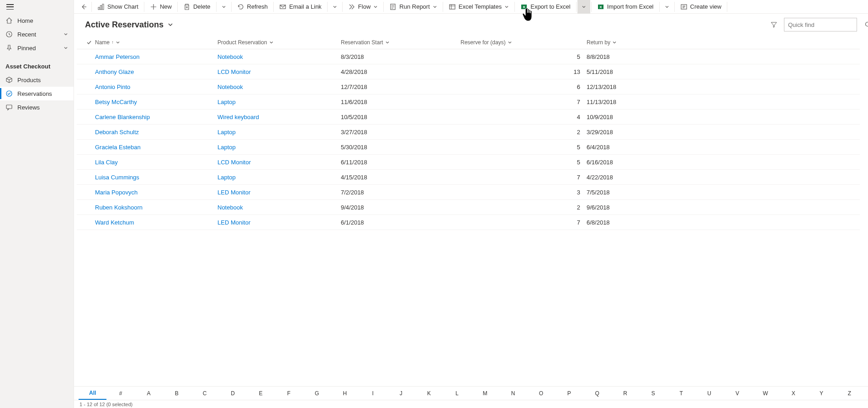 The image size is (868, 408). Describe the element at coordinates (224, 7) in the screenshot. I see `cmd-delete-dropdown` at that location.